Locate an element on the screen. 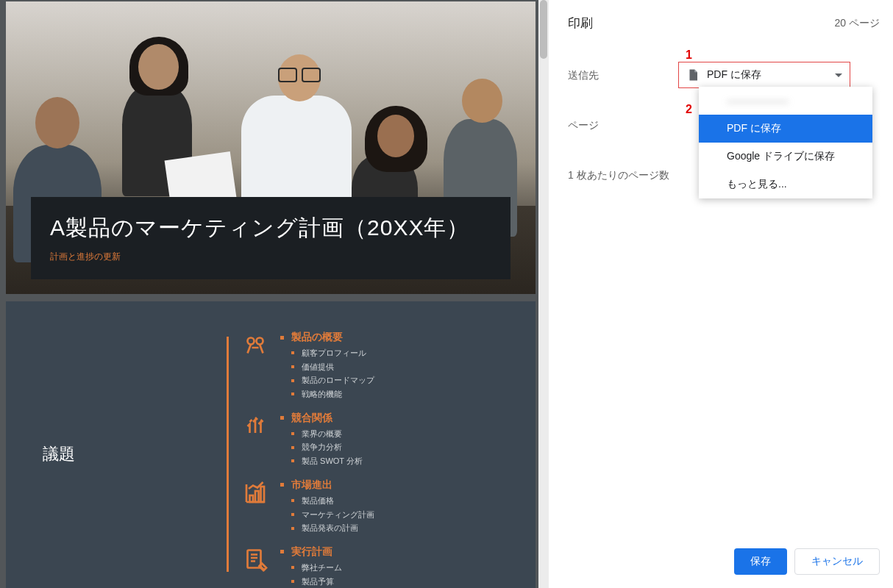 This screenshot has height=588, width=893. chevron-down-icon is located at coordinates (839, 75).